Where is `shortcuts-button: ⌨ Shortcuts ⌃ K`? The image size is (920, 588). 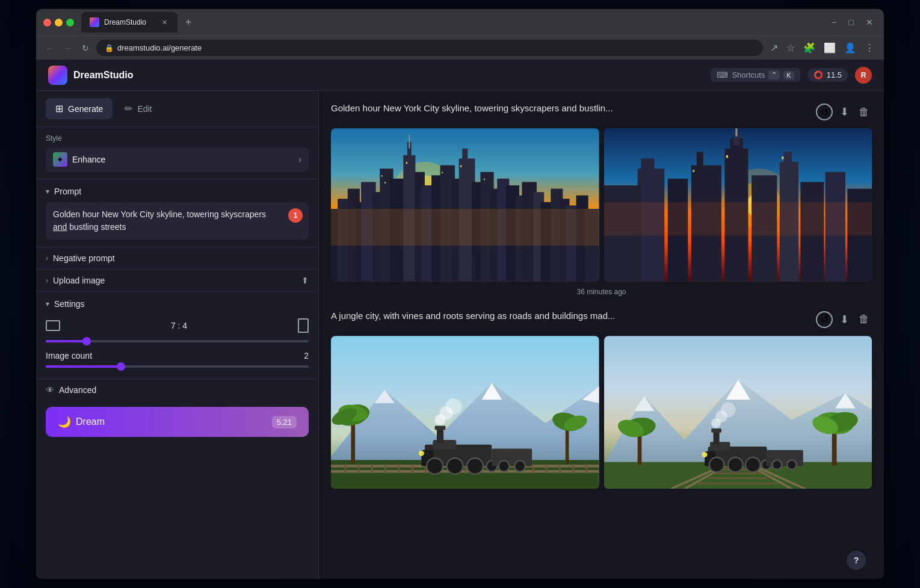
shortcuts-button: ⌨ Shortcuts ⌃ K is located at coordinates (755, 75).